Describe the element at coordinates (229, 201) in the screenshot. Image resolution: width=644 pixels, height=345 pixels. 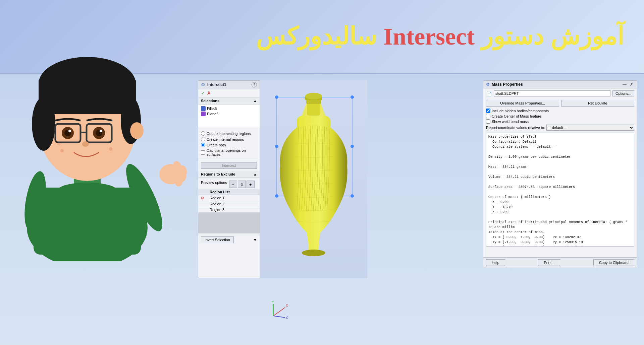
I see `regions-table: Region List ⊘ Region 1 Region 2 Region 3` at that location.